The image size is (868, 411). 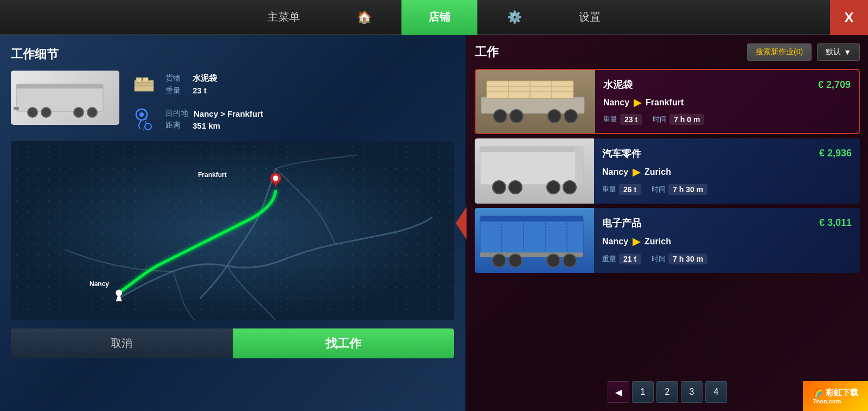 I want to click on job-card-3-time: 时间 7 h 30 m, so click(x=679, y=259).